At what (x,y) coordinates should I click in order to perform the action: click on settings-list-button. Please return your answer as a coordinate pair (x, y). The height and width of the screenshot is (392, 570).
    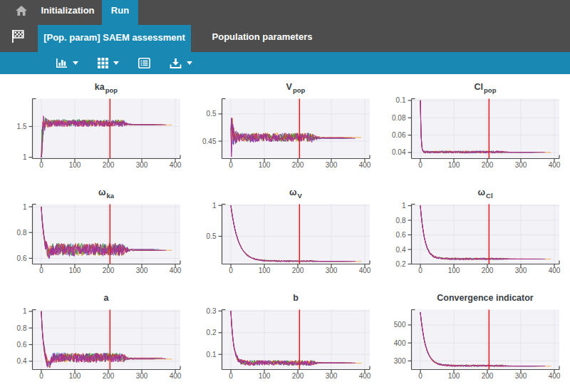
    Looking at the image, I should click on (144, 63).